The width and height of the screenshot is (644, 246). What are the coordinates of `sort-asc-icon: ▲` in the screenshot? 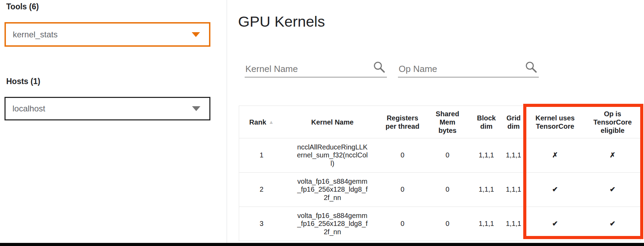 It's located at (271, 122).